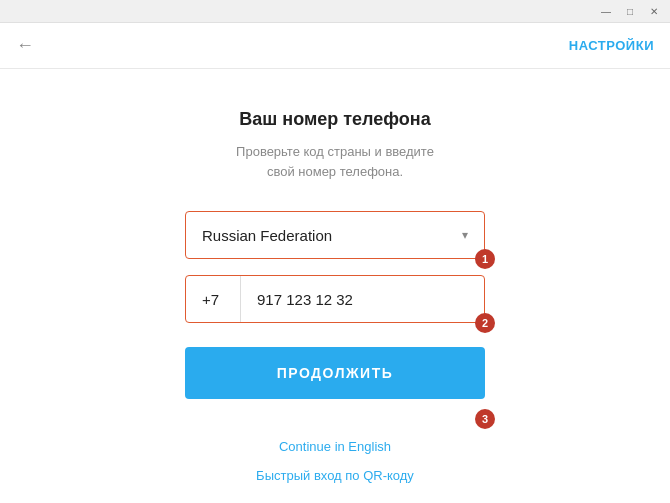 This screenshot has width=670, height=503. Describe the element at coordinates (465, 235) in the screenshot. I see `chevron-down-icon: ▾` at that location.